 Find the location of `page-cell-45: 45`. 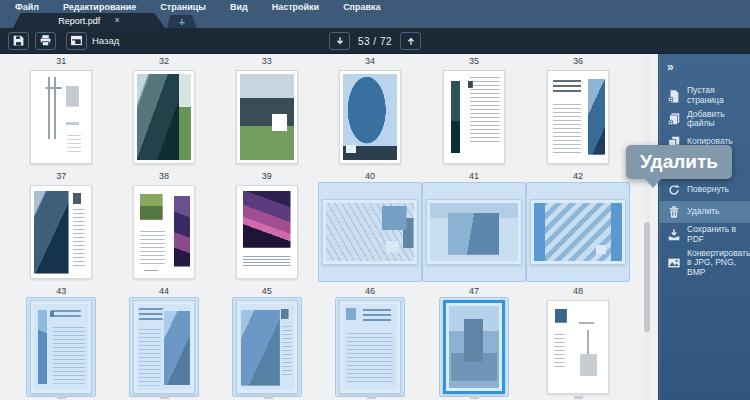

page-cell-45: 45 is located at coordinates (266, 342).